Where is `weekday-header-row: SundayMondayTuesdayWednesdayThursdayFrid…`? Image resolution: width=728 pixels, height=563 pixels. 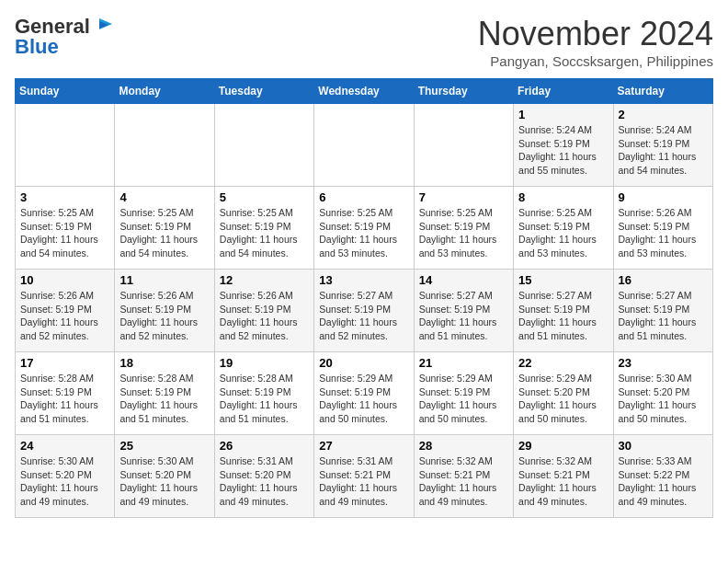 weekday-header-row: SundayMondayTuesdayWednesdayThursdayFrid… is located at coordinates (364, 92).